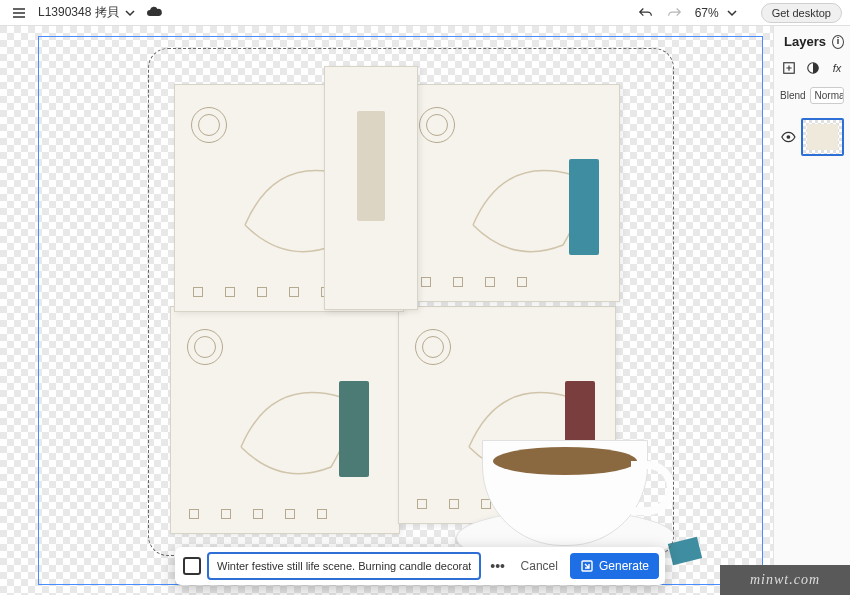 The height and width of the screenshot is (595, 850). I want to click on document-title: L1390348 拷貝, so click(78, 12).